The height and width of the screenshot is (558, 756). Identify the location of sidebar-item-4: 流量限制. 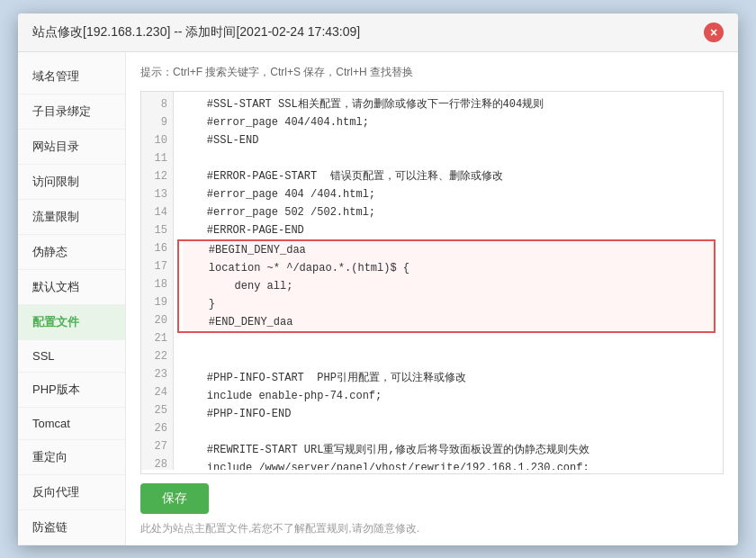
(72, 218).